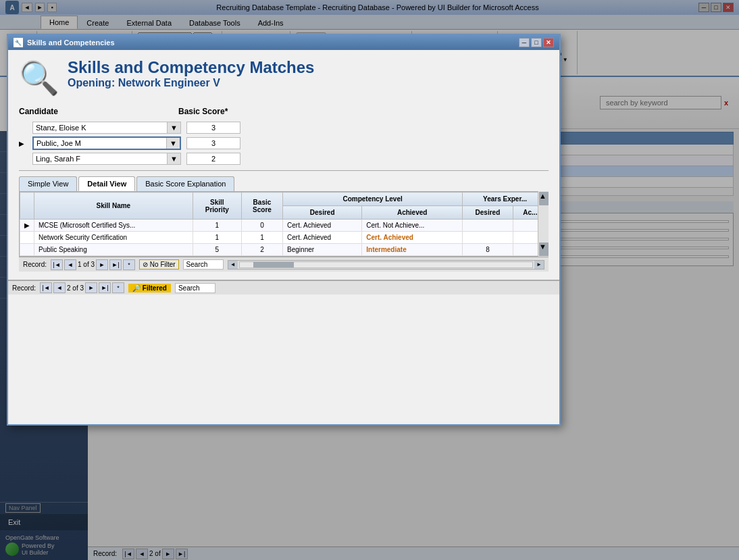 Image resolution: width=739 pixels, height=560 pixels. Describe the element at coordinates (173, 143) in the screenshot. I see `candidate-dropdown-2: ▼` at that location.